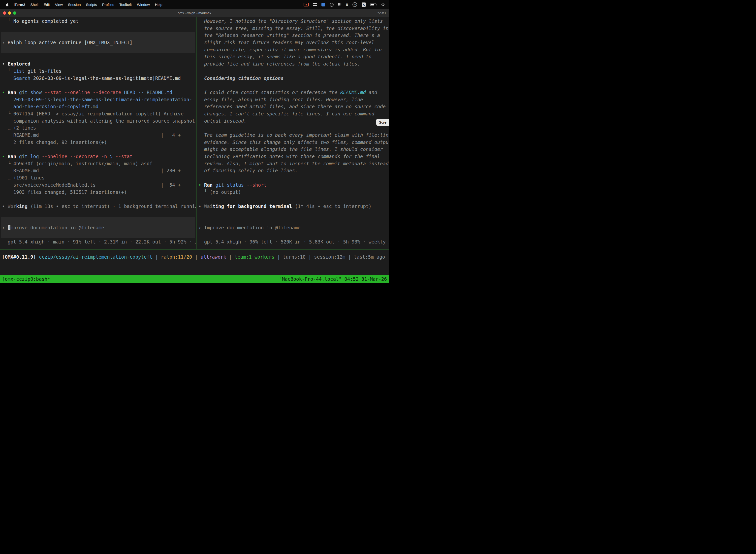  I want to click on terminal-line: └ No agents completed yet, so click(98, 21).